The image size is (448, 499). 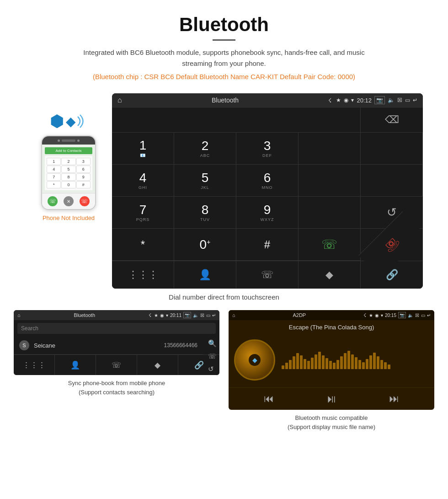 I want to click on close-icon: ☒, so click(x=400, y=100).